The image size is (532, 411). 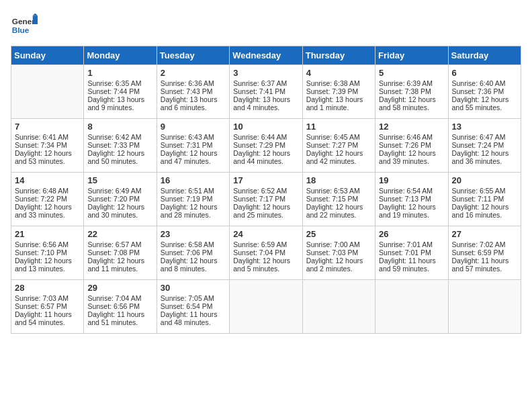 What do you see at coordinates (193, 137) in the screenshot?
I see `day-info-line: Sunrise: 6:43 AM` at bounding box center [193, 137].